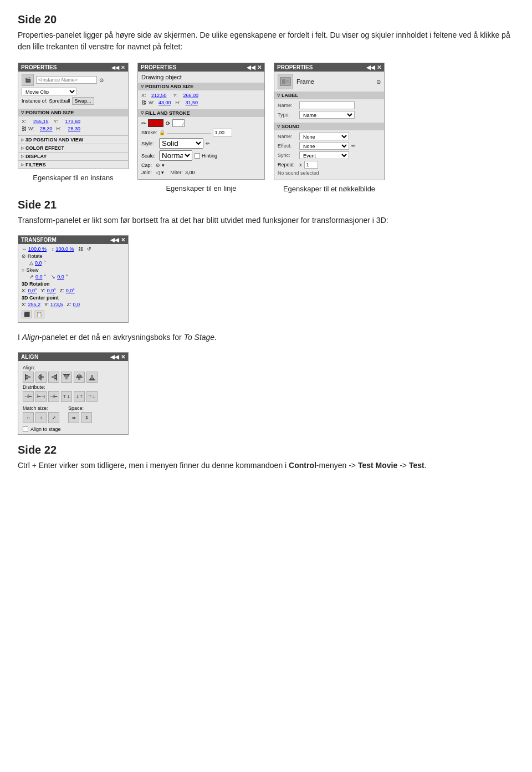 The image size is (532, 772). What do you see at coordinates (311, 165) in the screenshot?
I see `repeat-count-input` at bounding box center [311, 165].